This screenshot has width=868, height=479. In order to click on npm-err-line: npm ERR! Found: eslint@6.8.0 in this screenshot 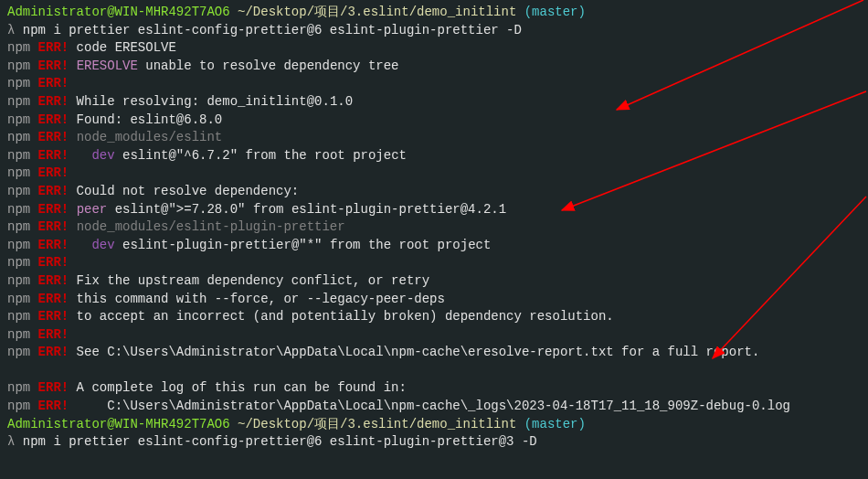, I will do `click(434, 121)`.